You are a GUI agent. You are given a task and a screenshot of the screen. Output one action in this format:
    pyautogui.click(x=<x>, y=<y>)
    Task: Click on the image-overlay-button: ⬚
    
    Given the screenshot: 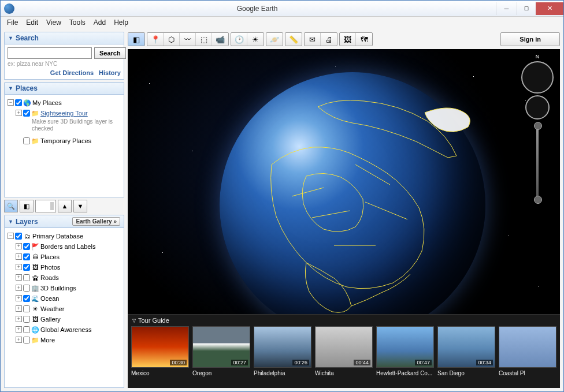 What is the action you would take?
    pyautogui.click(x=204, y=39)
    